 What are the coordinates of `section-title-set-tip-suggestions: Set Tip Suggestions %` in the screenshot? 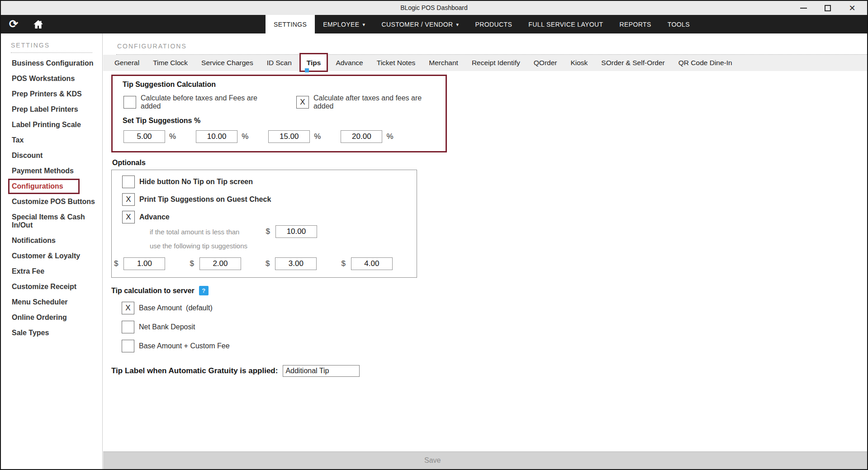 It's located at (280, 121).